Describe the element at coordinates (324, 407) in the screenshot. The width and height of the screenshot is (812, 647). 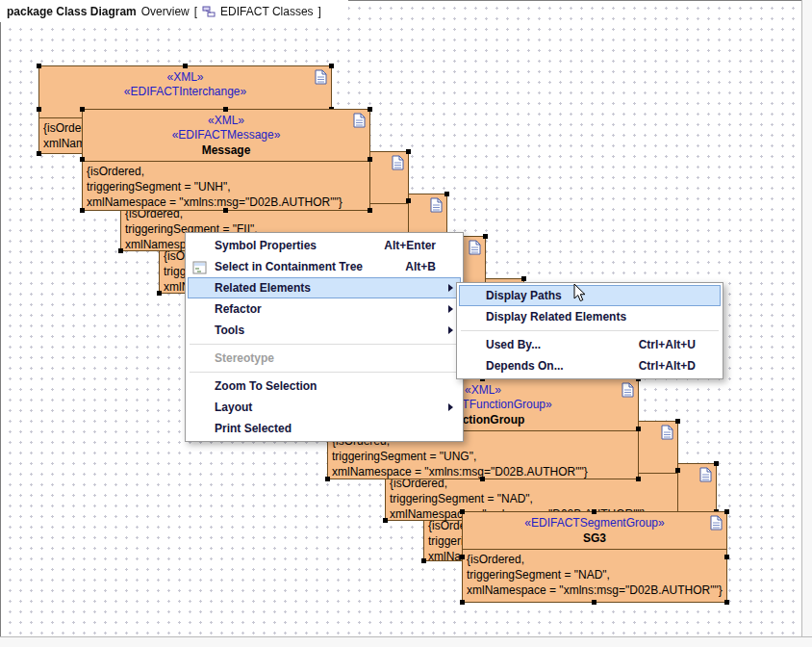
I see `menu-item-layout: Layout` at that location.